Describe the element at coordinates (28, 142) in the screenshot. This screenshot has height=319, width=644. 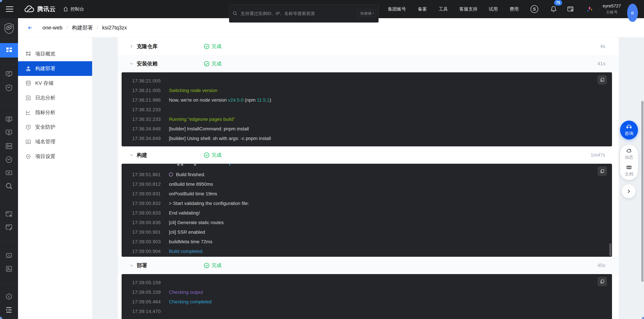
I see `svg-text: W` at that location.